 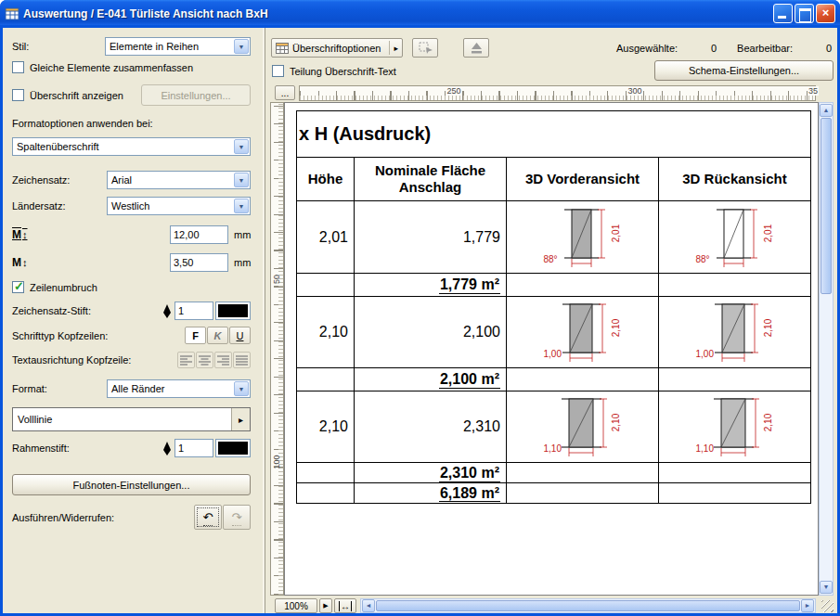 What do you see at coordinates (735, 332) in the screenshot?
I see `back-view-cell: 2,10 1,00` at bounding box center [735, 332].